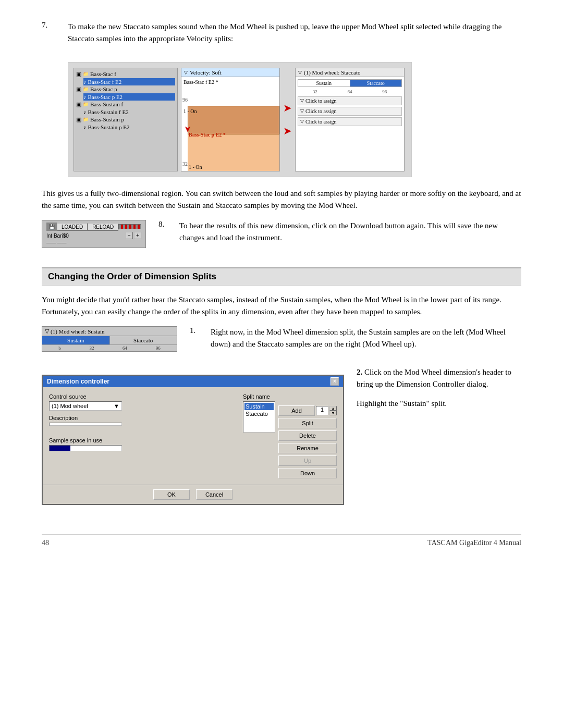  I want to click on mod-dim-sustain: Sustain, so click(76, 340).